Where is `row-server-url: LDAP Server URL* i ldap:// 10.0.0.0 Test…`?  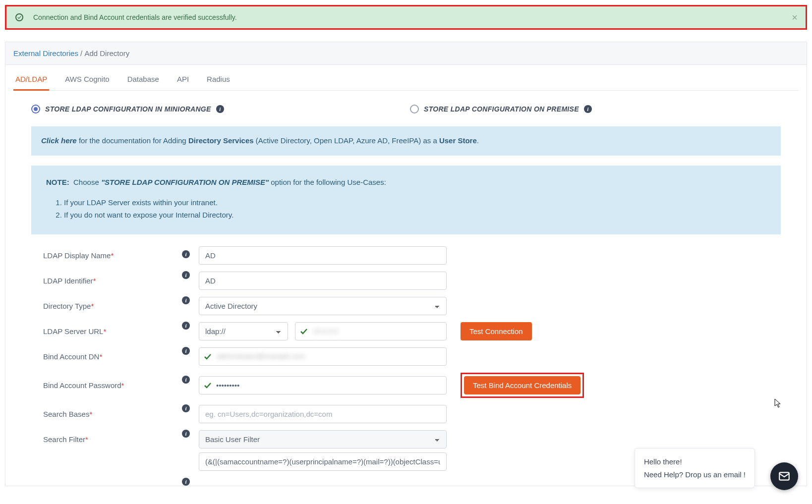
row-server-url: LDAP Server URL* i ldap:// 10.0.0.0 Test… is located at coordinates (412, 331).